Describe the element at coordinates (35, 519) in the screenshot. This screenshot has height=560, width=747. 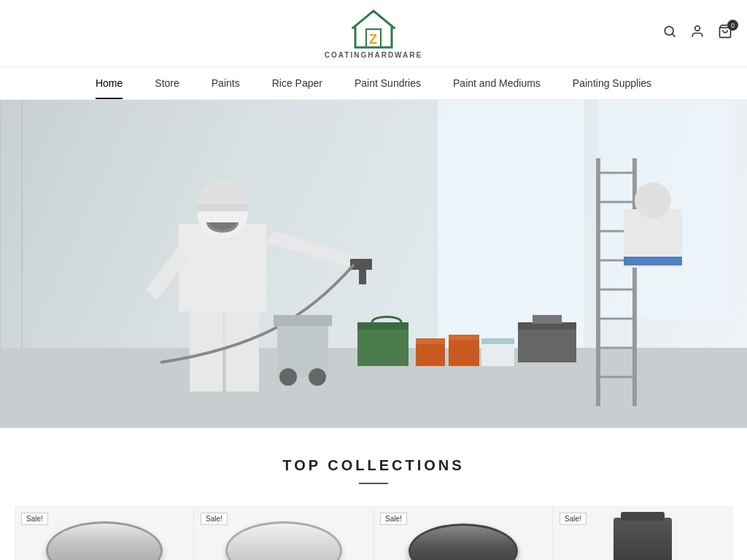
I see `sale-badge-1: Sale!` at that location.